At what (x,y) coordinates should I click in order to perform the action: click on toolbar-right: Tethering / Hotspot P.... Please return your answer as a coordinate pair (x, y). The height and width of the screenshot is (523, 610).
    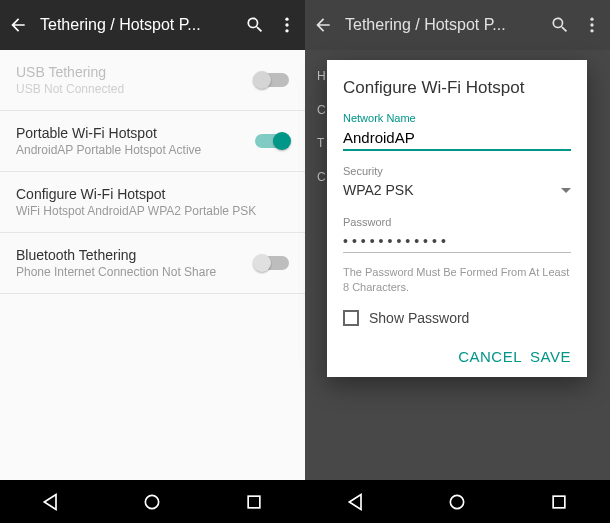
    Looking at the image, I should click on (458, 25).